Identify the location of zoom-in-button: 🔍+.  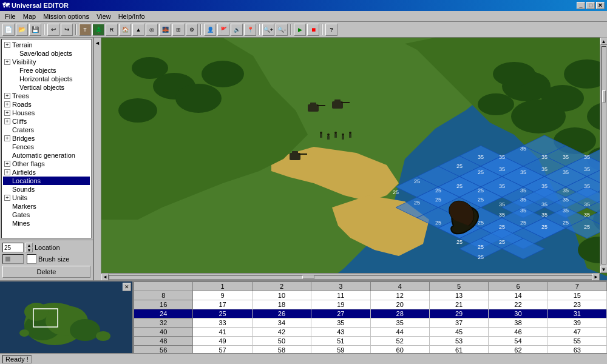
(268, 30).